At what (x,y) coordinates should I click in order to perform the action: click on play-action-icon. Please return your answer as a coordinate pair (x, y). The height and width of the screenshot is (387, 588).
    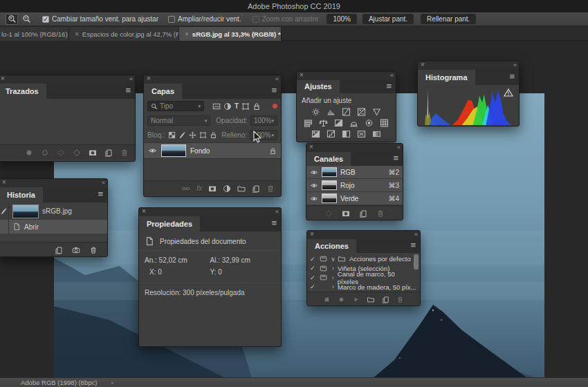
    Looking at the image, I should click on (356, 300).